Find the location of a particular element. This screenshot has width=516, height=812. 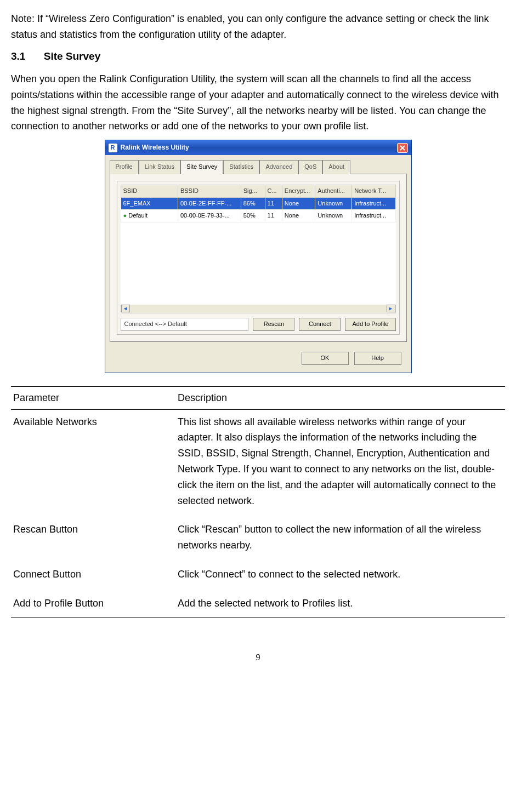

cell-signal: 86% is located at coordinates (253, 204).